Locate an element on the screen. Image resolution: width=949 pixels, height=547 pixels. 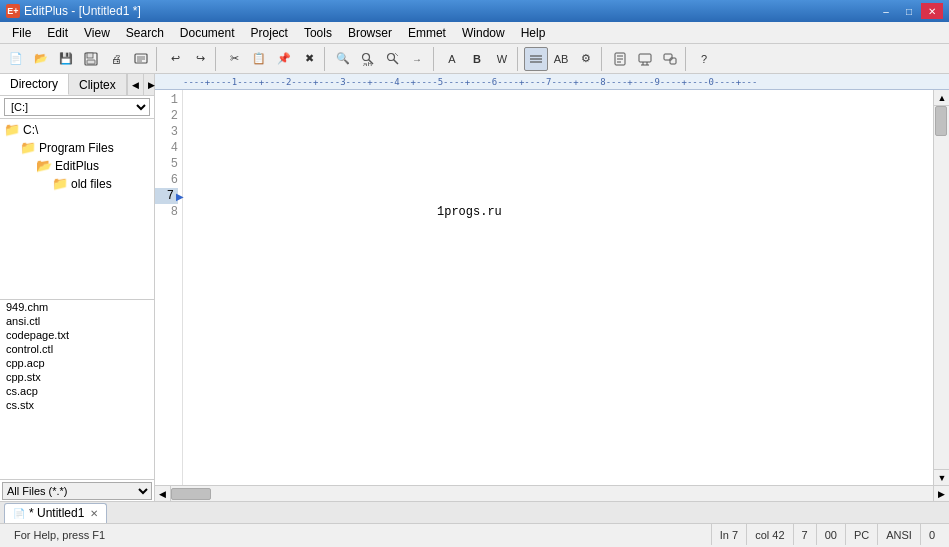
folder-icon-2: 📁 is located at coordinates (60, 184).